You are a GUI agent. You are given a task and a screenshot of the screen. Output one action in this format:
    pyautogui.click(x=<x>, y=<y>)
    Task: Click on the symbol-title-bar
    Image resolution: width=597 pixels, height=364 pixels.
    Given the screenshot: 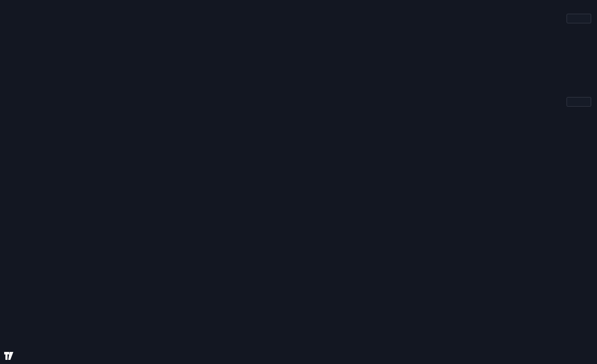 What is the action you would take?
    pyautogui.click(x=15, y=101)
    